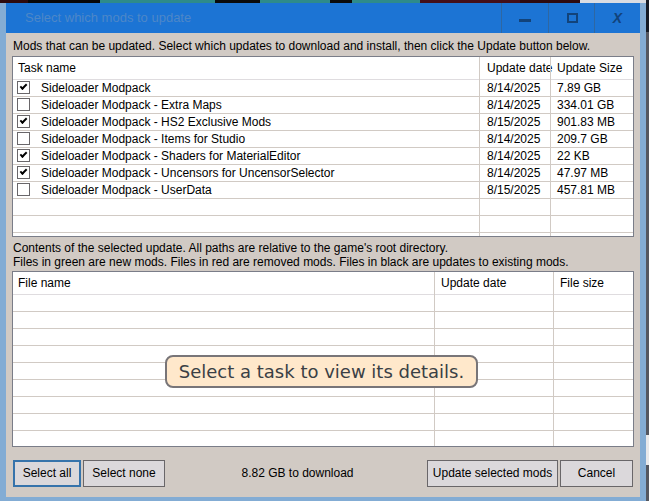 The height and width of the screenshot is (501, 649). Describe the element at coordinates (44, 283) in the screenshot. I see `col-file-name: File name` at that location.